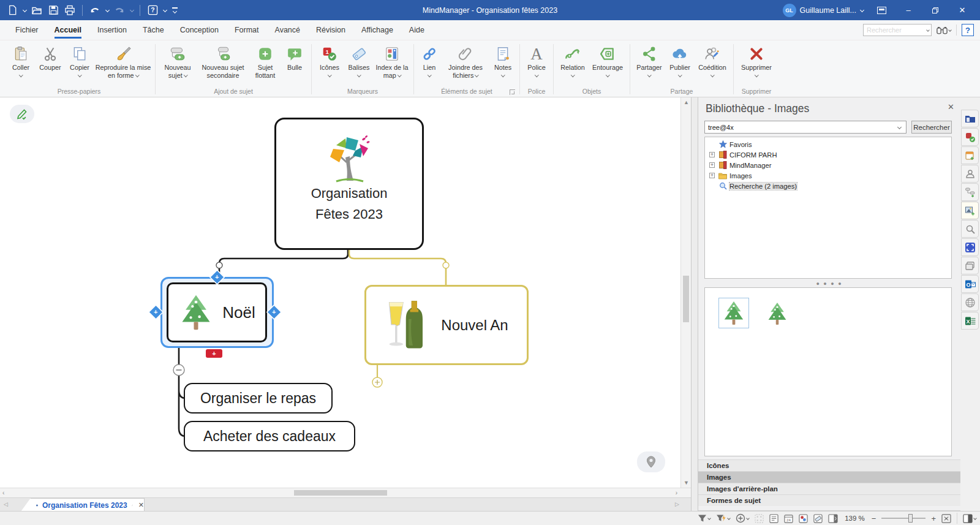 This screenshot has width=980, height=525. What do you see at coordinates (429, 65) in the screenshot?
I see `lien-button: Lien` at bounding box center [429, 65].